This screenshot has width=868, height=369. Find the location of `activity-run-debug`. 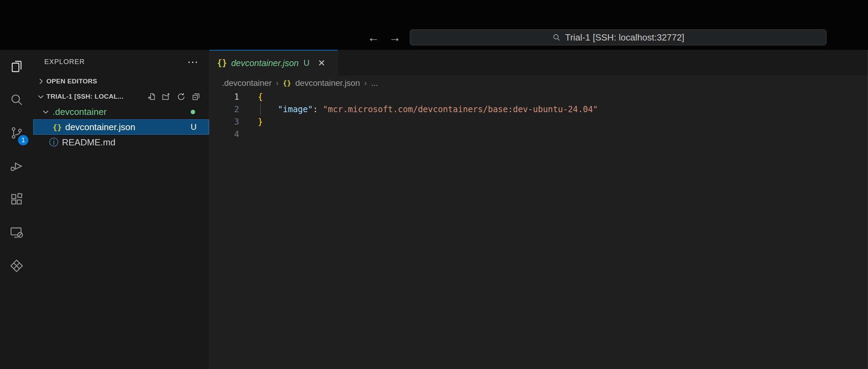

activity-run-debug is located at coordinates (17, 166).